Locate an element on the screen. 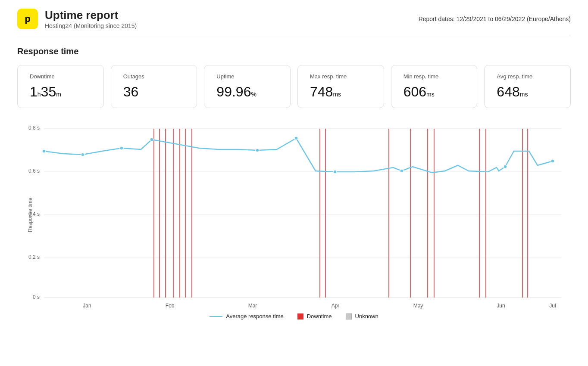 Image resolution: width=588 pixels, height=366 pixels. app-subtitle: Hosting24 (Monitoring since 2015) is located at coordinates (91, 26).